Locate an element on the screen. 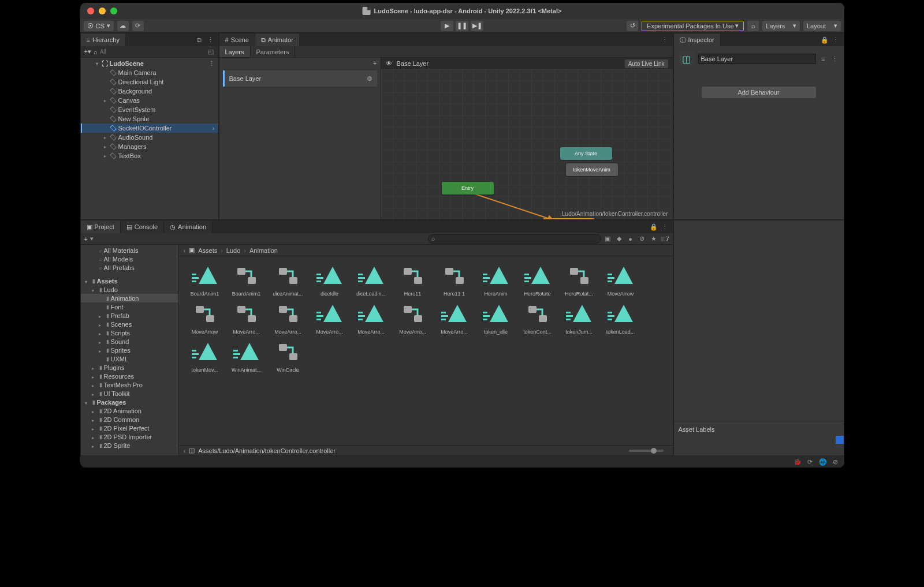 This screenshot has height=587, width=924. project-tree-item: ▮ Assets is located at coordinates (129, 281).